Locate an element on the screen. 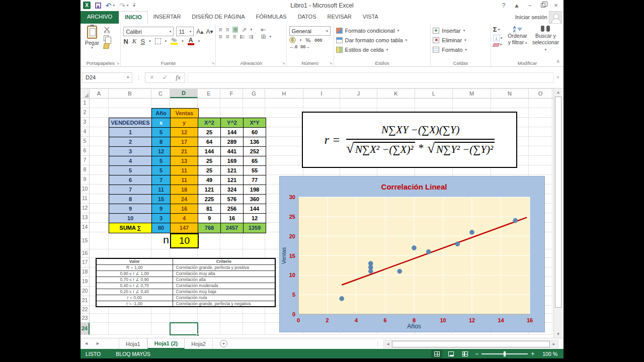  font-name-dropdown-icon: ▾ is located at coordinates (170, 32).